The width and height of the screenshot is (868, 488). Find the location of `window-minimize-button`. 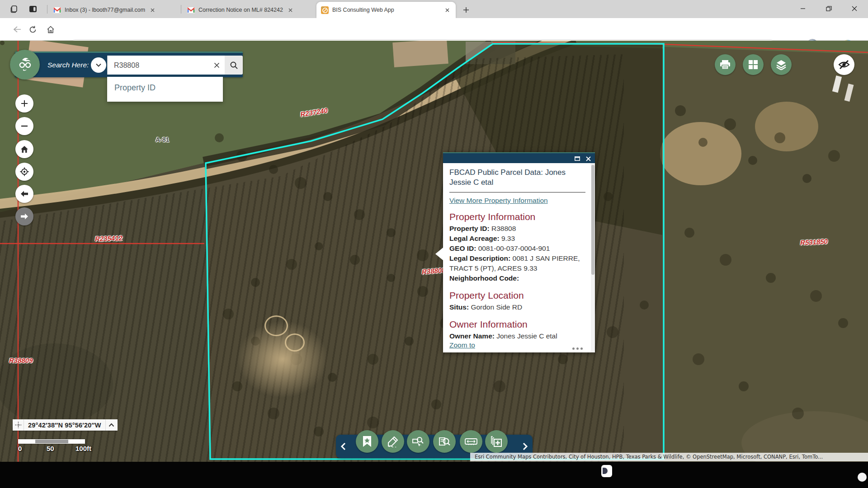

window-minimize-button is located at coordinates (803, 9).